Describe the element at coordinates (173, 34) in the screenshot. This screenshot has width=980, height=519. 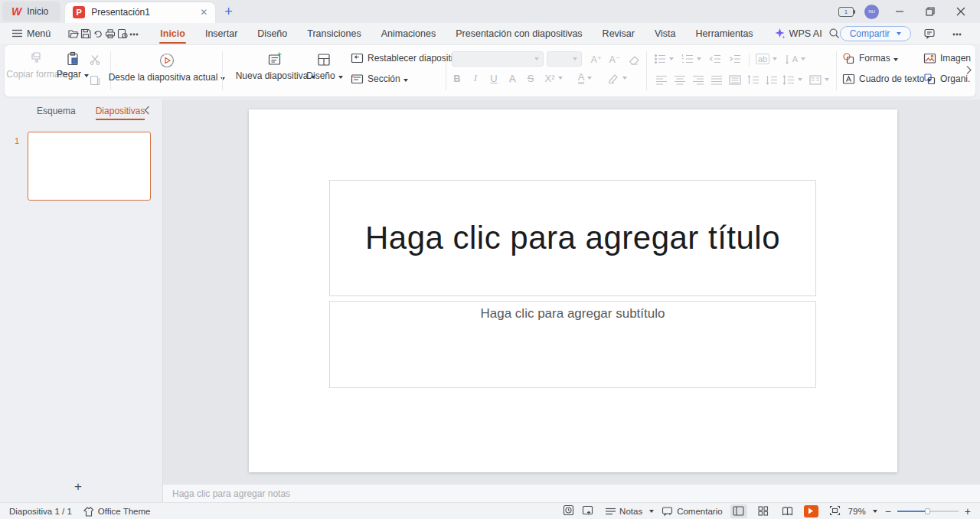
I see `tab-inicio: Inicio` at that location.